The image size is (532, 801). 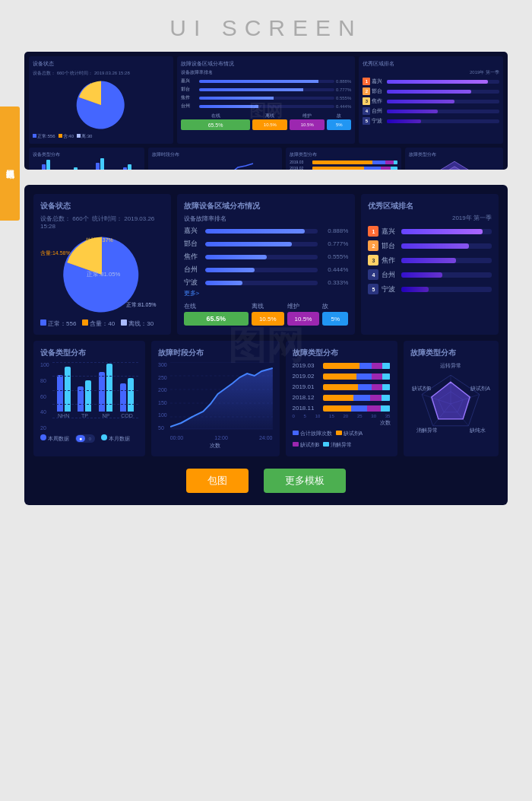 I want to click on preview-horiz-chart: 2019.03 2019.02, so click(x=344, y=164).